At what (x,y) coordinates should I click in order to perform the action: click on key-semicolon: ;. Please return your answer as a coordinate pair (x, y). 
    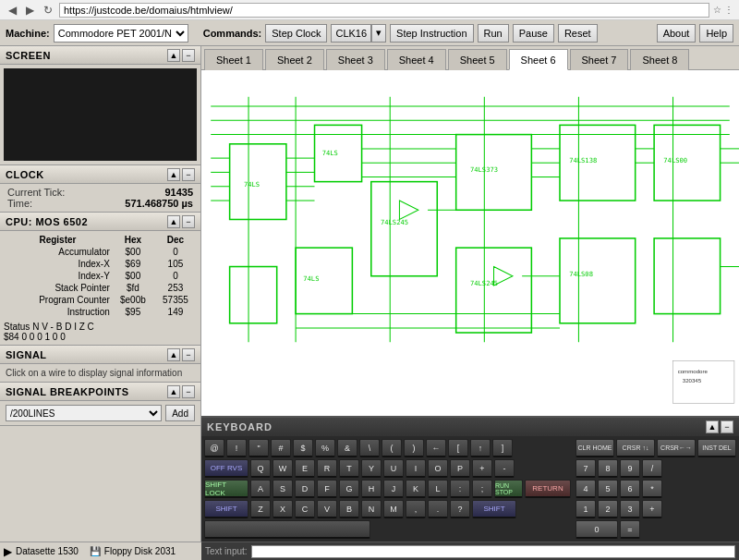
    Looking at the image, I should click on (482, 489).